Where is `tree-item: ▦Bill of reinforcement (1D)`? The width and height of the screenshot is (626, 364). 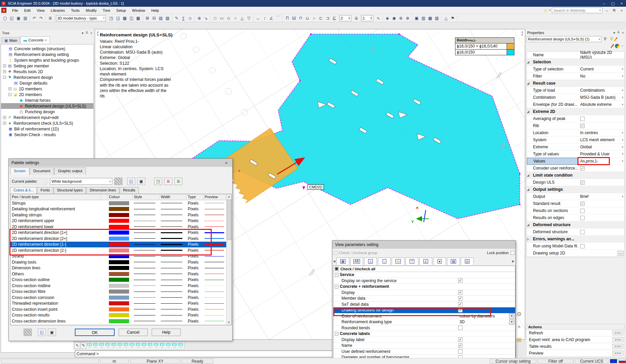
tree-item: ▦Bill of reinforcement (1D) is located at coordinates (47, 129).